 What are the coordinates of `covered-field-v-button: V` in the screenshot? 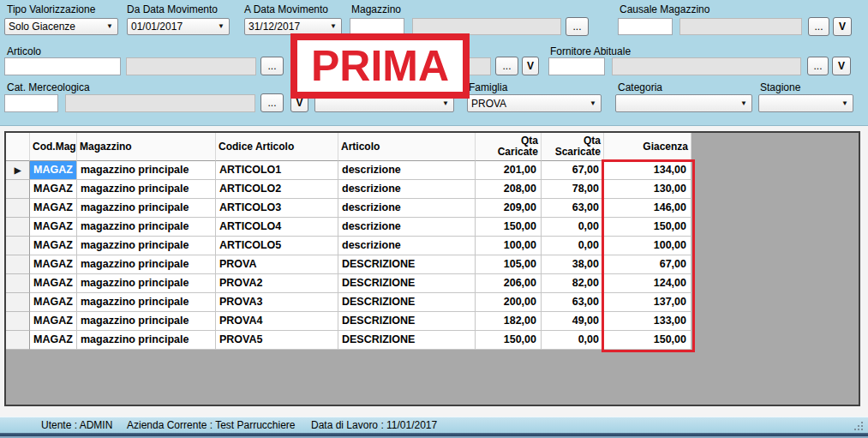 It's located at (530, 66).